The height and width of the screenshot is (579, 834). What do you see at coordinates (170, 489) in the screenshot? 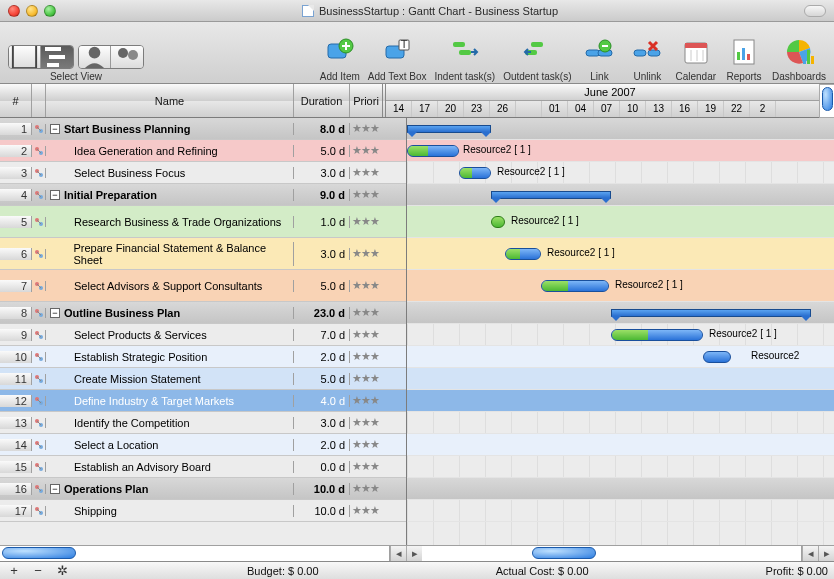
I see `task-name-cell: −Operations Plan` at bounding box center [170, 489].